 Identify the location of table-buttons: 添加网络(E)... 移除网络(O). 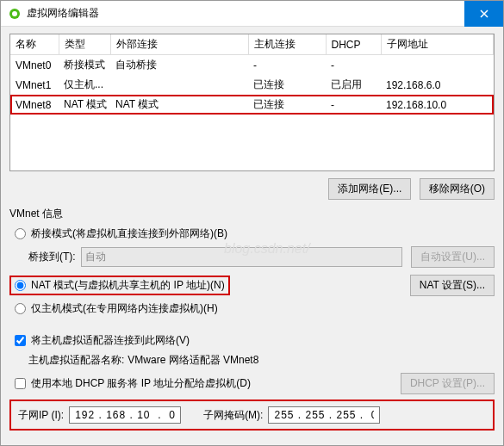
(252, 189).